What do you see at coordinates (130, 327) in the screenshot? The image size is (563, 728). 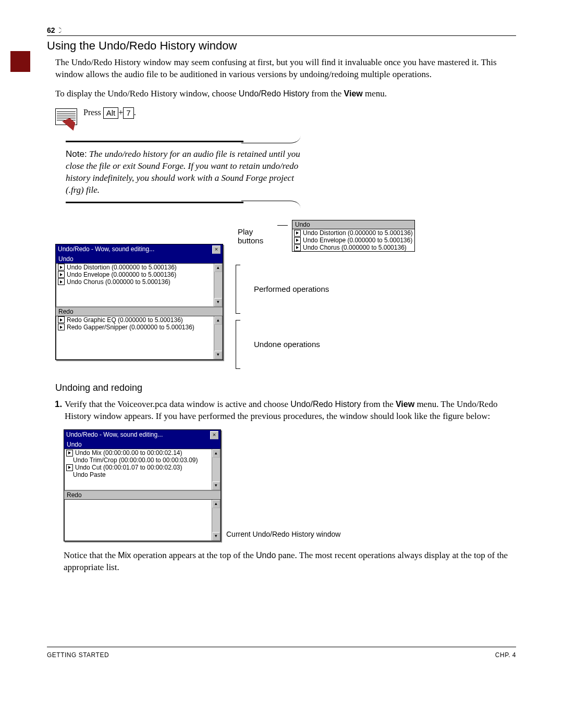 I see `list-item: Redo Gapper/Snipper (0.000000 to 5.00013…` at bounding box center [130, 327].